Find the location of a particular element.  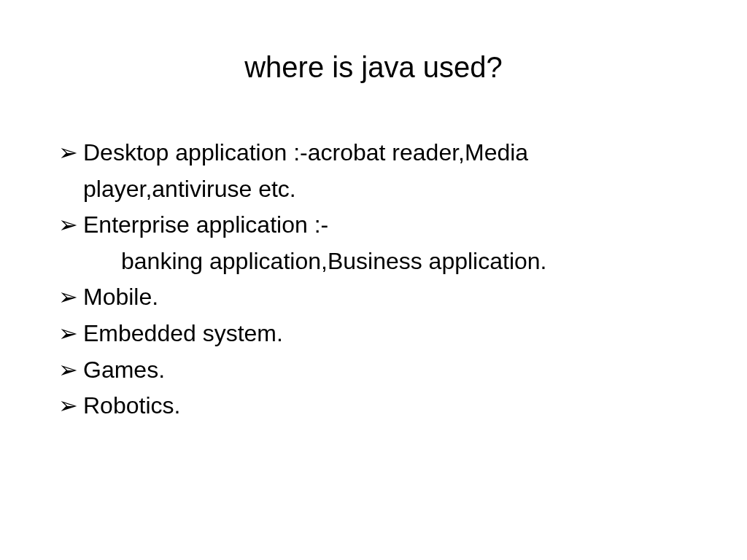

list-item: ➢ Embedded system. is located at coordinates (374, 334).